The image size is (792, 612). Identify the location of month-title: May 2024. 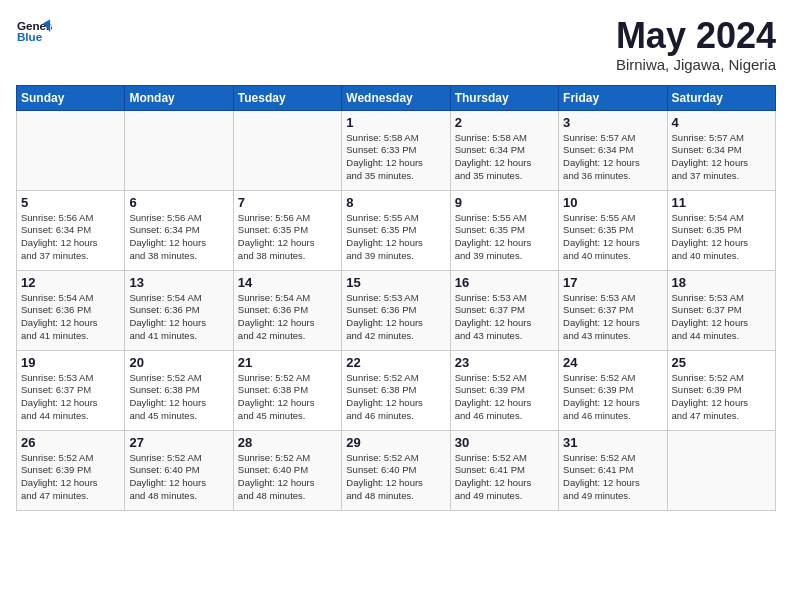
(696, 36).